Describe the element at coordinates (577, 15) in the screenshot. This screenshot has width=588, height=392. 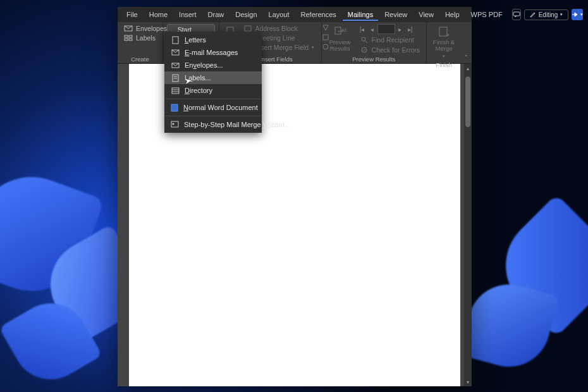
I see `share-button: ▾` at that location.